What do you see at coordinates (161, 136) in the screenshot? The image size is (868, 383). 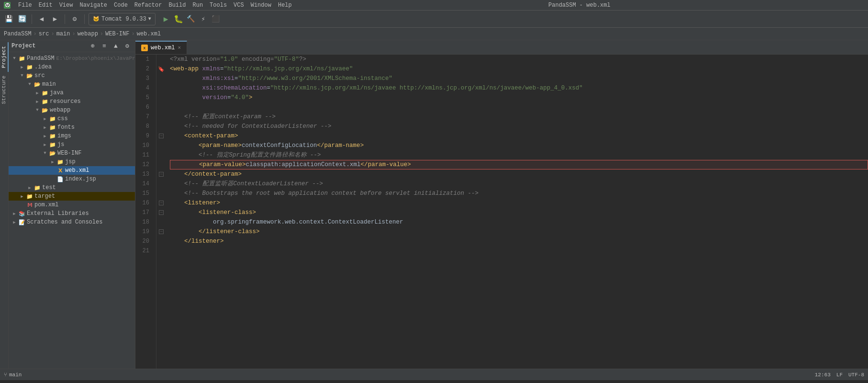 I see `fold-icon-9: −` at bounding box center [161, 136].